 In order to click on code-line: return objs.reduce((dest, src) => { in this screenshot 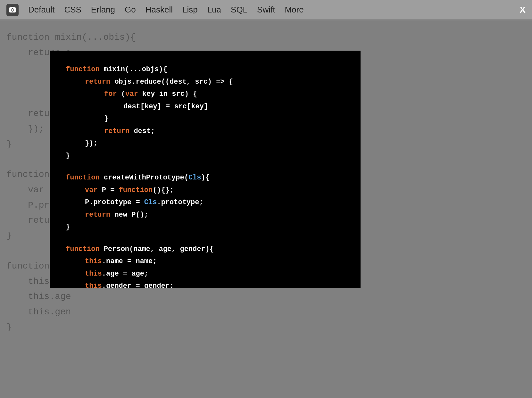, I will do `click(205, 82)`.